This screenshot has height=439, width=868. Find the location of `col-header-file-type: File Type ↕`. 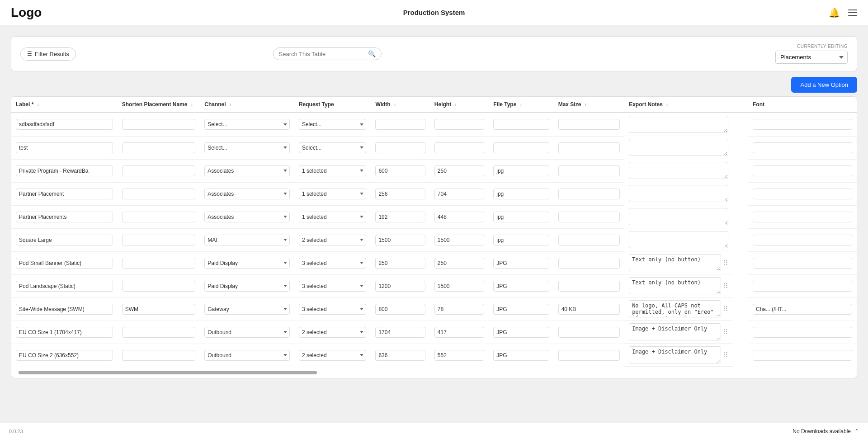

col-header-file-type: File Type ↕ is located at coordinates (521, 105).